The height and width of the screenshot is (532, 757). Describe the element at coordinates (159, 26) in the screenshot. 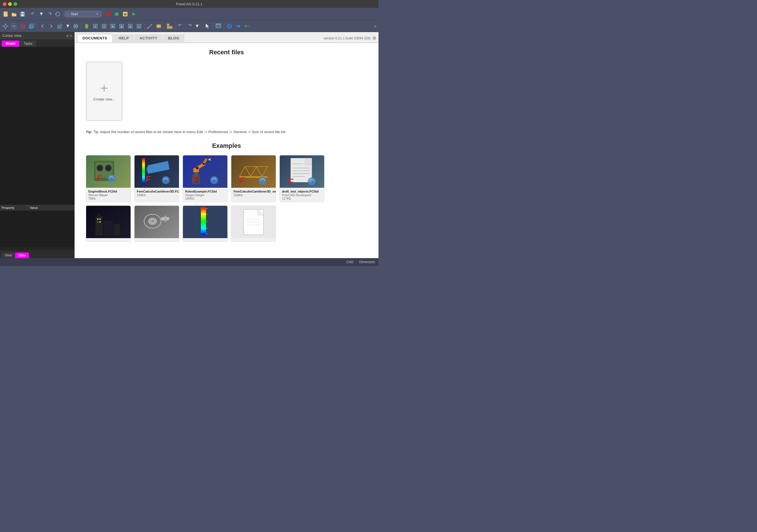

I see `materials-button` at that location.